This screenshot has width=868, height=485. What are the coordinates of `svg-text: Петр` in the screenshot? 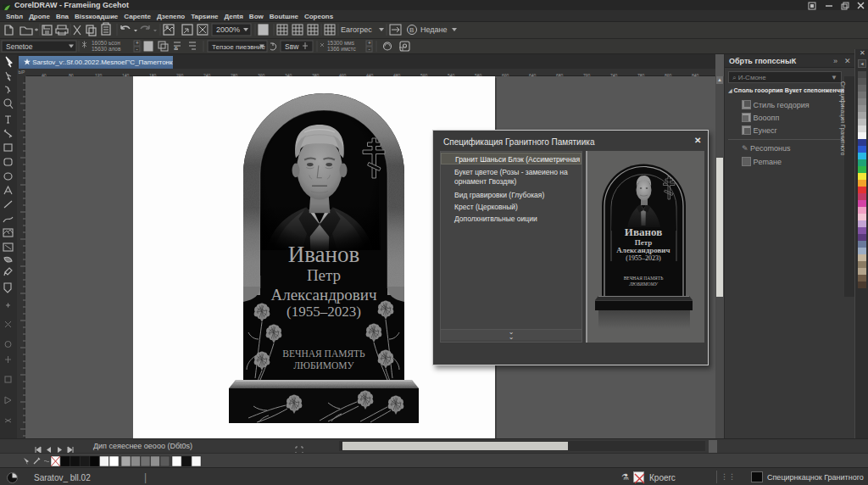 It's located at (324, 275).